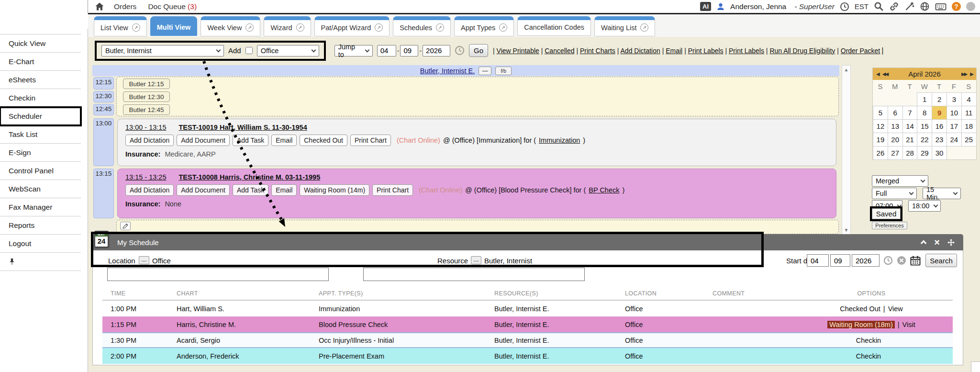 The width and height of the screenshot is (980, 372). I want to click on jump-to-select: Jump to, so click(354, 51).